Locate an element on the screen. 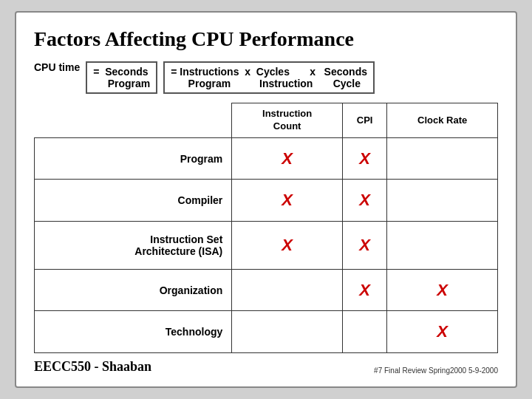 This screenshot has width=532, height=399. cell-org-ic is located at coordinates (287, 290).